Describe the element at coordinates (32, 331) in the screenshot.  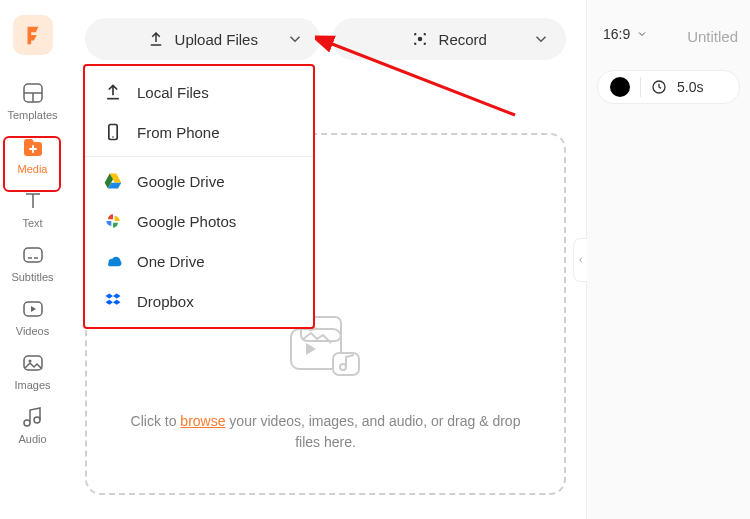
I see `sidebar-label: Videos` at that location.